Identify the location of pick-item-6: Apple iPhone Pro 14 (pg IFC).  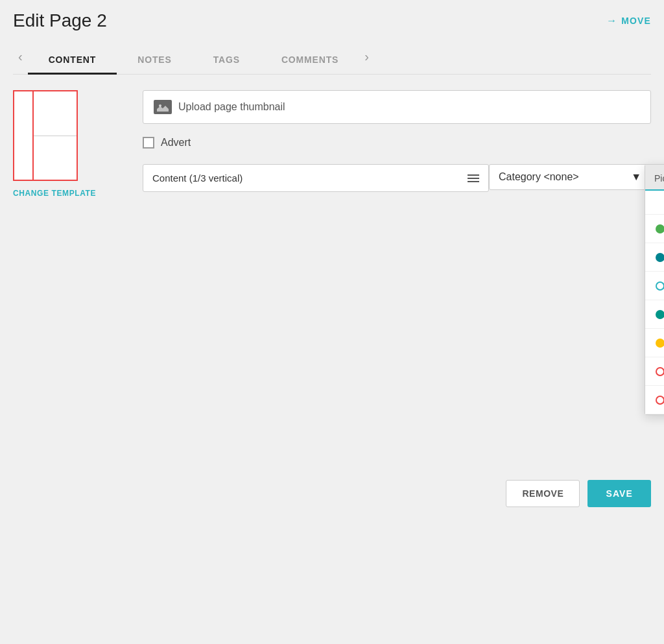
(655, 372).